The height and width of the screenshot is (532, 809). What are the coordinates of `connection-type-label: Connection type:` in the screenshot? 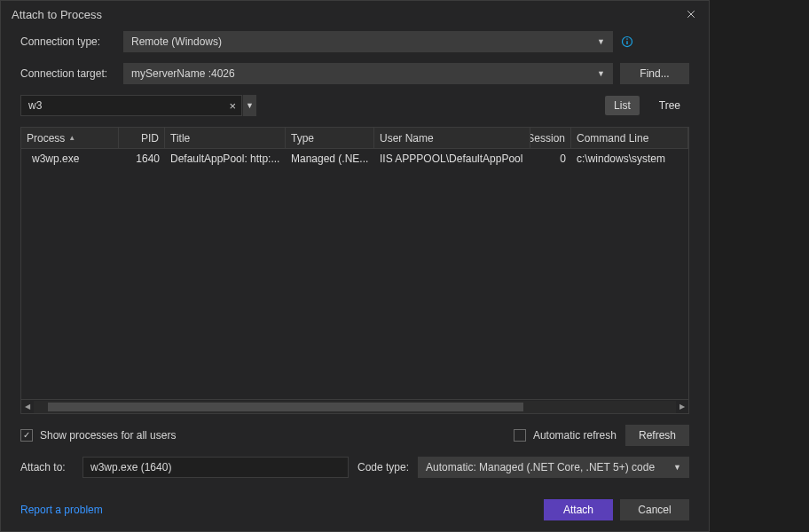 It's located at (68, 42).